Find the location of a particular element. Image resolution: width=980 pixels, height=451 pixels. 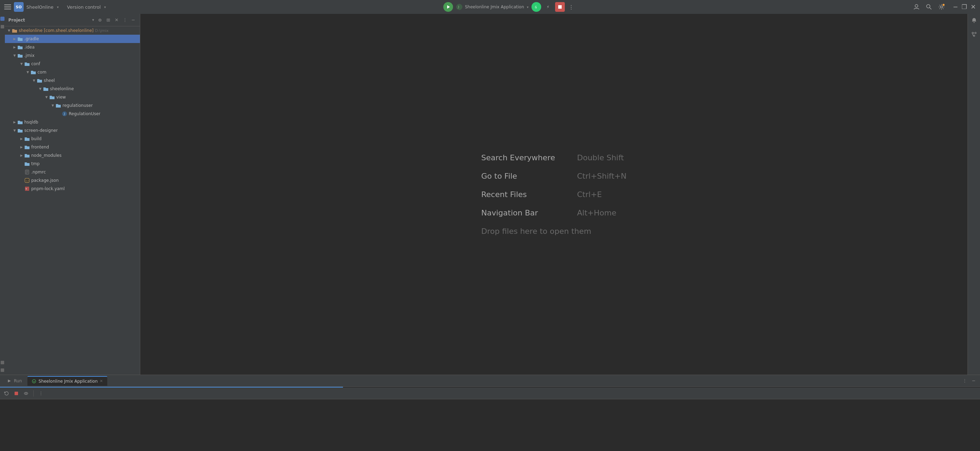

restart-button is located at coordinates (6, 394).